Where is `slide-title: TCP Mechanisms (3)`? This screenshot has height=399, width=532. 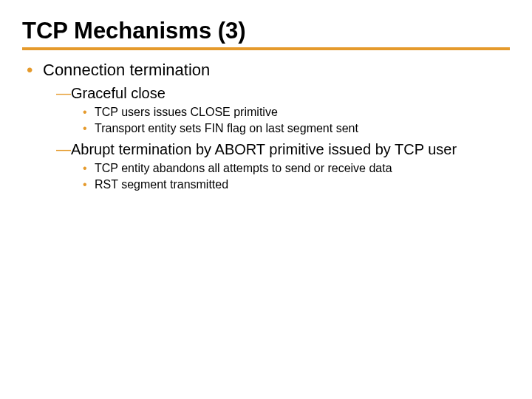 slide-title: TCP Mechanisms (3) is located at coordinates (266, 34).